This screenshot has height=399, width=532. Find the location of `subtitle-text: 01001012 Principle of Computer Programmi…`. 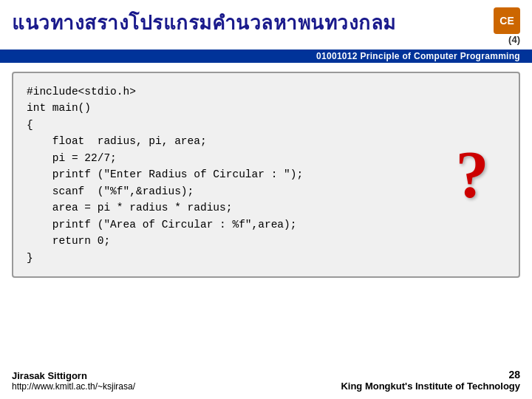

subtitle-text: 01001012 Principle of Computer Programmi… is located at coordinates (418, 56).